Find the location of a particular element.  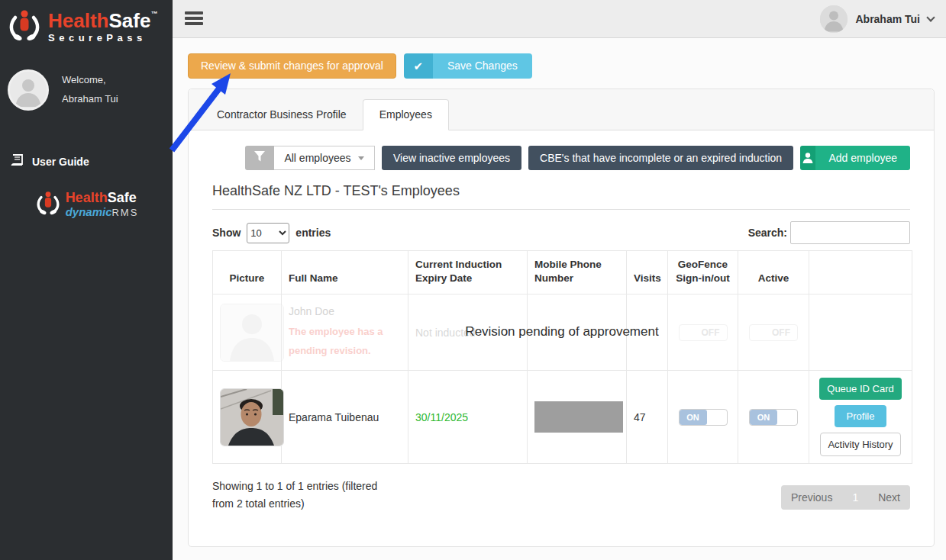

add-employee-label: Add employee is located at coordinates (863, 158).